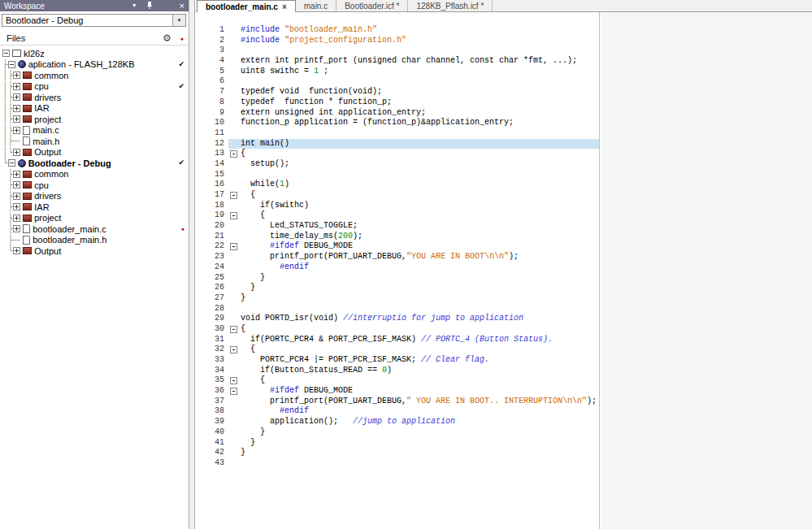  What do you see at coordinates (212, 176) in the screenshot?
I see `line-number: 15` at bounding box center [212, 176].